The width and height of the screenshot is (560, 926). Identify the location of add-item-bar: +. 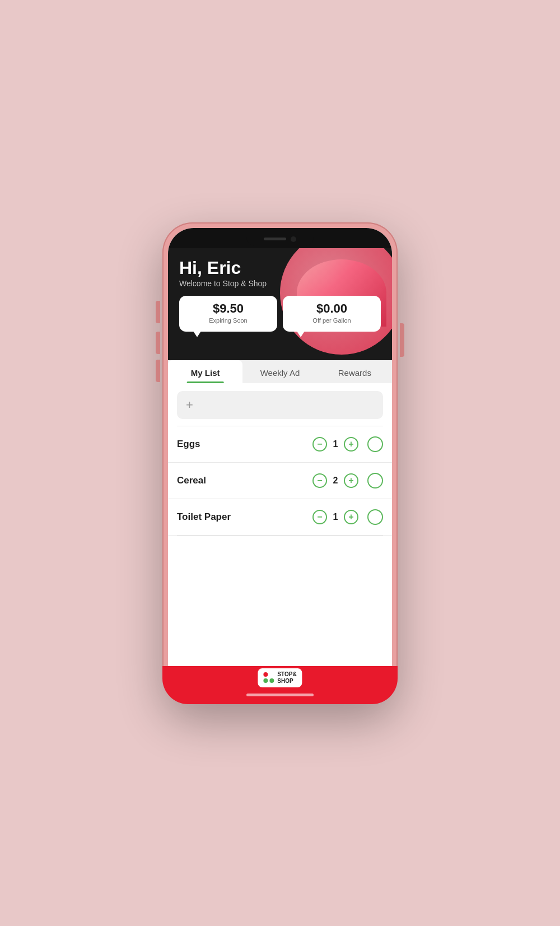
(280, 405).